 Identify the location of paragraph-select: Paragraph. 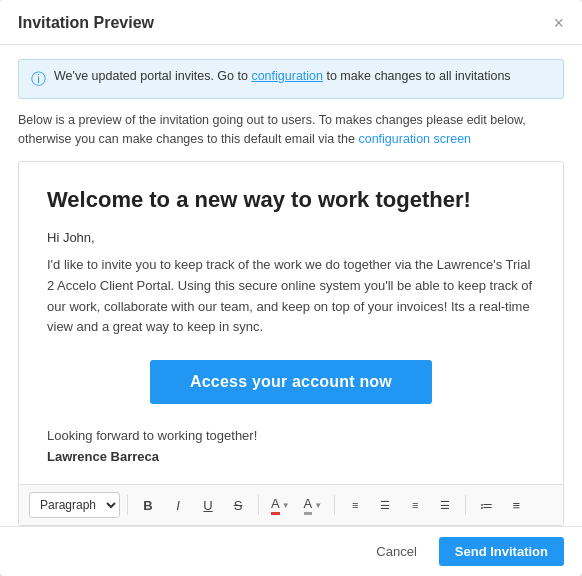
(74, 505).